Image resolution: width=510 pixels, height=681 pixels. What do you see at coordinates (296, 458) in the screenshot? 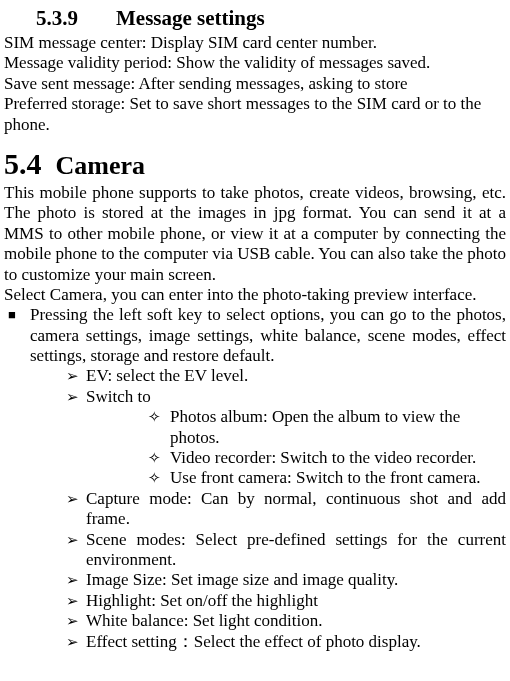
I see `list-item: Video recorder: Switch to the video reco…` at bounding box center [296, 458].